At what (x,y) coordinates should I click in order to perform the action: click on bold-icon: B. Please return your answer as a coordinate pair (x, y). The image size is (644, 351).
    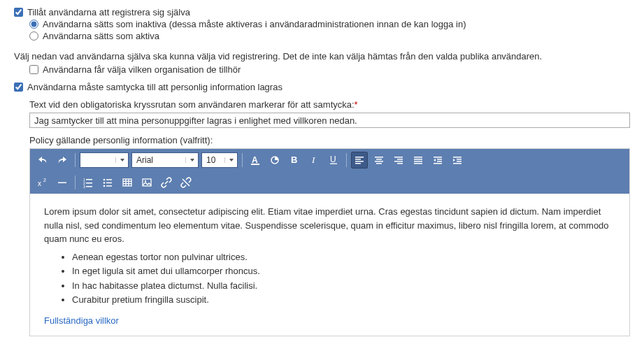
    Looking at the image, I should click on (294, 160).